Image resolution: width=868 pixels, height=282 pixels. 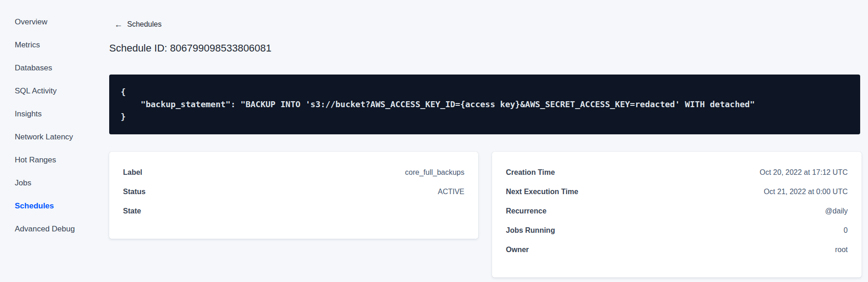 What do you see at coordinates (485, 117) in the screenshot?
I see `code-line: }` at bounding box center [485, 117].